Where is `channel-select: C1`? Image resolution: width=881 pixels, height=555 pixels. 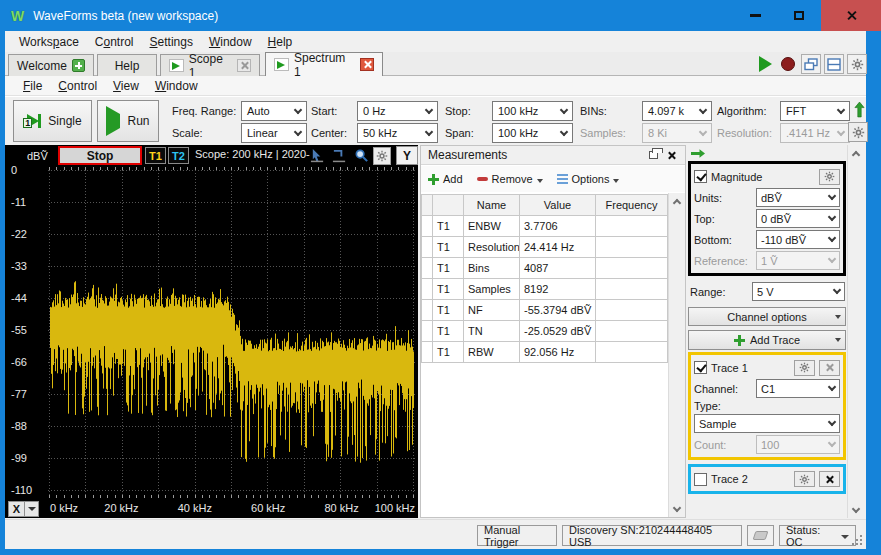
channel-select: C1 is located at coordinates (798, 388).